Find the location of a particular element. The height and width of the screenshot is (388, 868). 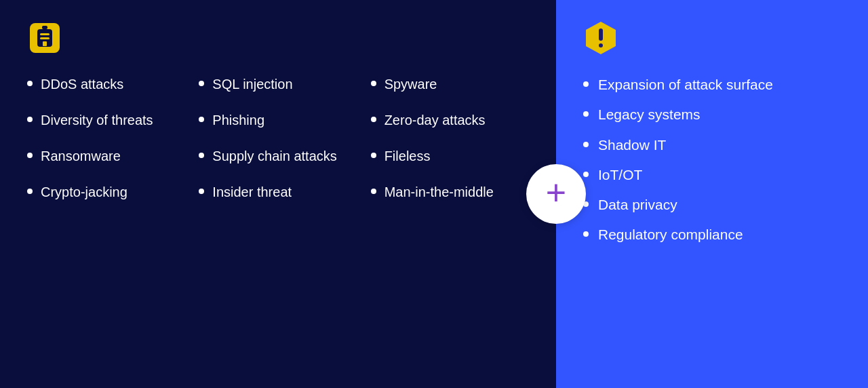

item-label: Insider threat is located at coordinates (252, 193).